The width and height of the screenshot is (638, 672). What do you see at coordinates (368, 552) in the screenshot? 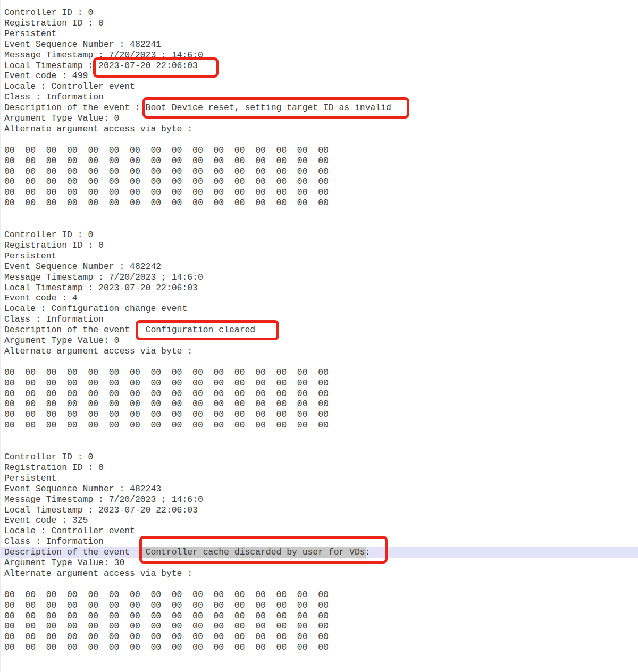
I see `description-suffix: :` at bounding box center [368, 552].